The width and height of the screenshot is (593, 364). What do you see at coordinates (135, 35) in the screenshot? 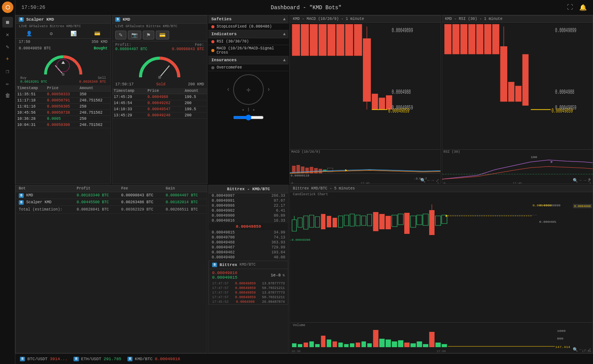
I see `kmd-btn-photo: 📷` at bounding box center [135, 35].